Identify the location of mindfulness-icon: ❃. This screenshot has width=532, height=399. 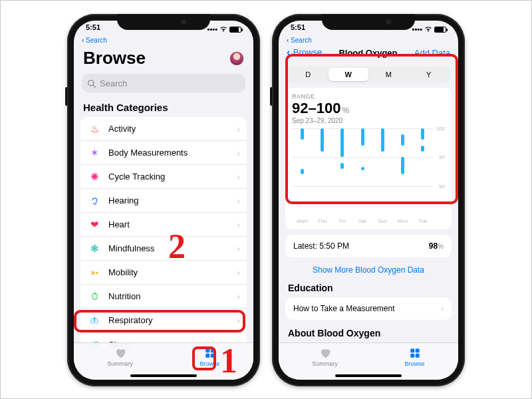
(94, 249).